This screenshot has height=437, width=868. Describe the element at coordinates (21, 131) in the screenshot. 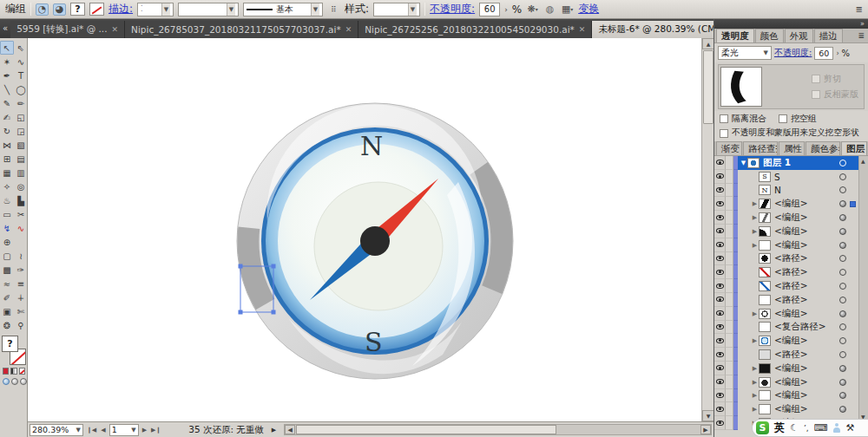

I see `tool-icon: ◲` at that location.